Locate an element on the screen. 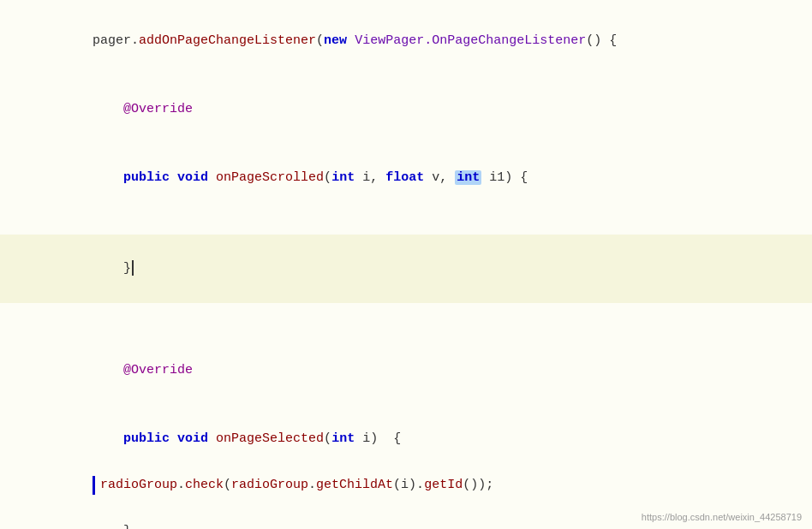 The height and width of the screenshot is (529, 812). code-line-8: @Override is located at coordinates (406, 371).